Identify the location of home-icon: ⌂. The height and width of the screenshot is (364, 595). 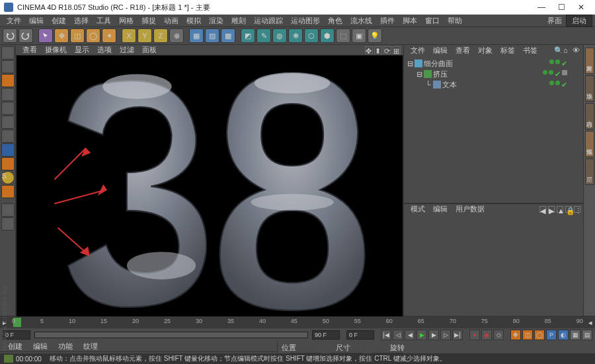
(567, 50).